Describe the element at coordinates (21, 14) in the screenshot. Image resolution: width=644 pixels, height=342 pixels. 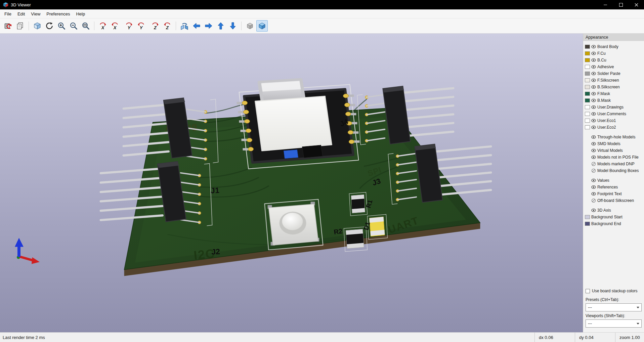
I see `menu-edit: Edit` at that location.